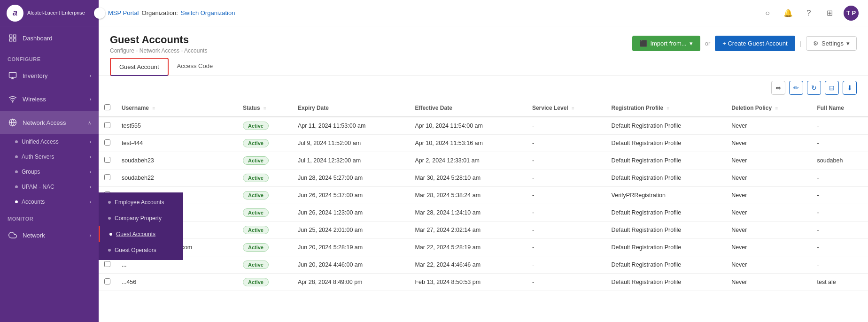 The image size is (868, 322). I want to click on registration-profile-cell-3: Default Registration Profile, so click(666, 178).